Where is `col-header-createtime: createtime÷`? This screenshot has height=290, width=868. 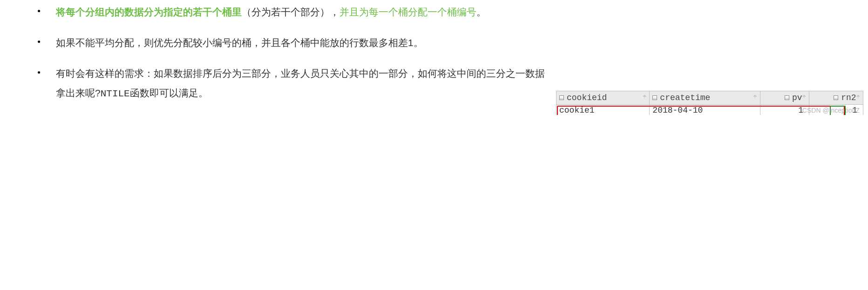 col-header-createtime: createtime÷ is located at coordinates (705, 98).